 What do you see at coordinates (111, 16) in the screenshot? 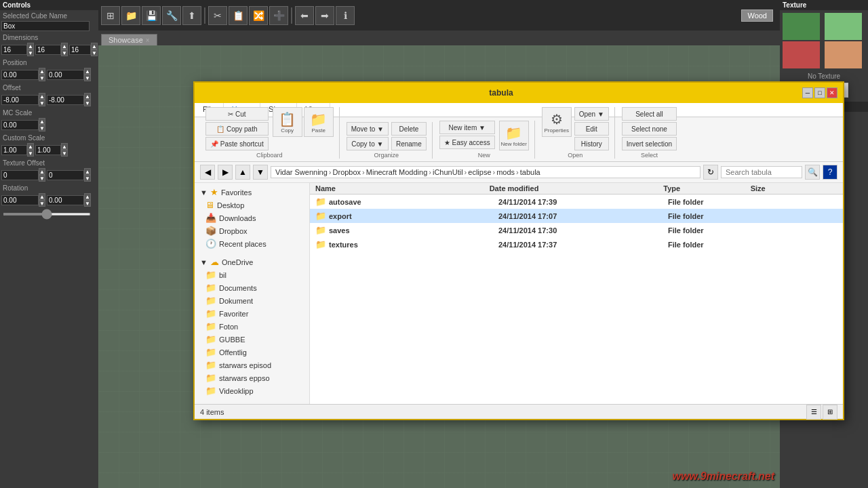
I see `toolbar-btn-1: ⊞` at bounding box center [111, 16].